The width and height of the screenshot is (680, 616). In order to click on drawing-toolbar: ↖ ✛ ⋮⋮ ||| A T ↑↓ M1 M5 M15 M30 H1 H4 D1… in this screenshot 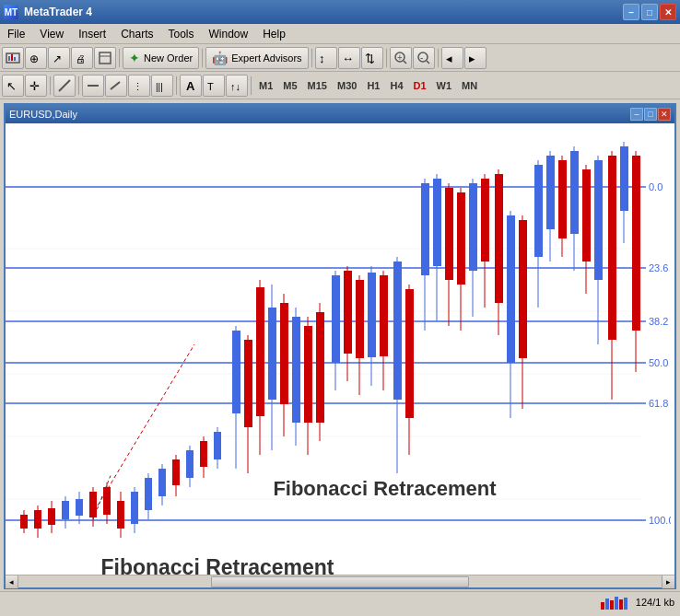, I will do `click(340, 86)`.